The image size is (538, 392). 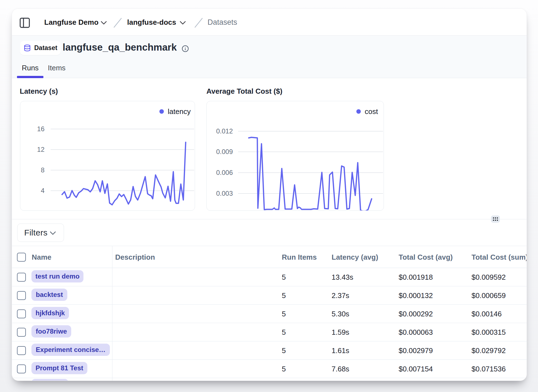 I want to click on svg-text: 0.009, so click(x=224, y=152).